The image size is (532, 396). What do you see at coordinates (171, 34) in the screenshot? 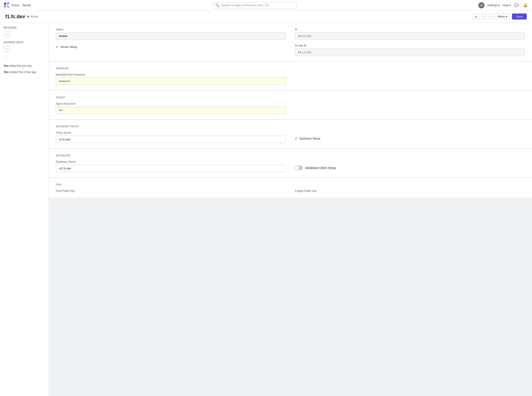
I see `status-field: Status Active` at bounding box center [171, 34].